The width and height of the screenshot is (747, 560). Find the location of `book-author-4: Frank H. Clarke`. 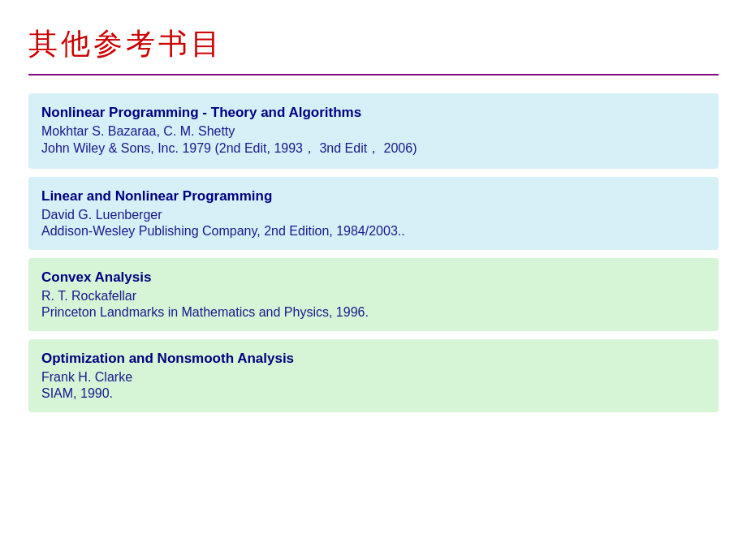

book-author-4: Frank H. Clarke is located at coordinates (374, 377).